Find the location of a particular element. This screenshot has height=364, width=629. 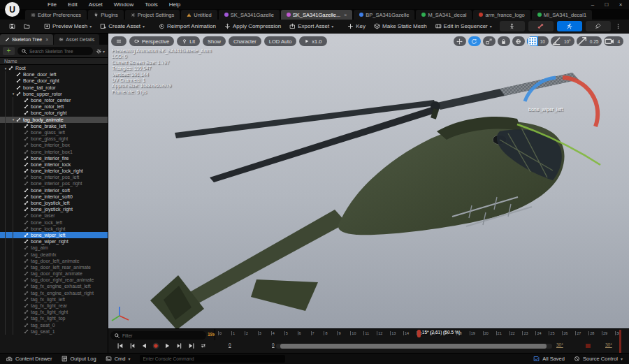

tree-row-tag-seat-1: tag_seat_1 is located at coordinates (54, 331).